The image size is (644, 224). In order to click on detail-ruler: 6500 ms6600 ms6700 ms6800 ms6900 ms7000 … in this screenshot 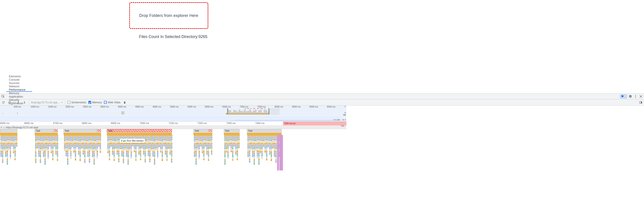, I will do `click(173, 124)`.